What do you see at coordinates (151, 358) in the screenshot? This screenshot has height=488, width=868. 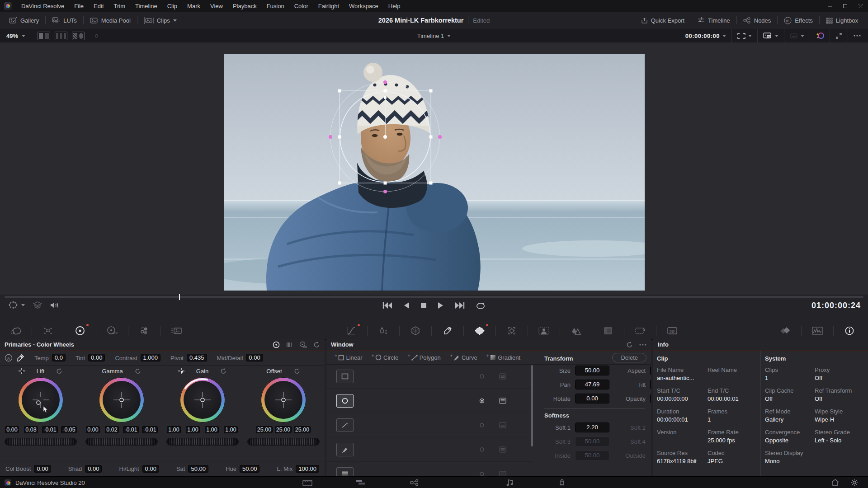 I see `contrast-value: 1.000` at bounding box center [151, 358].